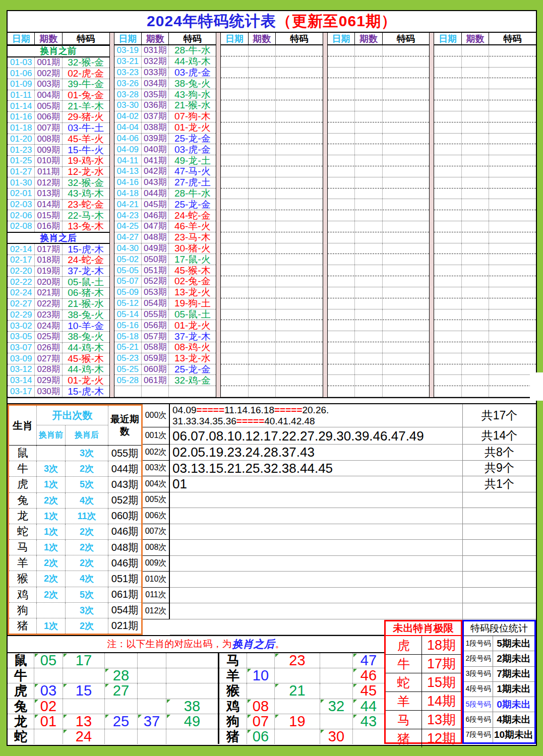 This screenshot has width=543, height=756. Describe the element at coordinates (165, 150) in the screenshot. I see `result-row: 04-09040期03-虎-金` at that location.